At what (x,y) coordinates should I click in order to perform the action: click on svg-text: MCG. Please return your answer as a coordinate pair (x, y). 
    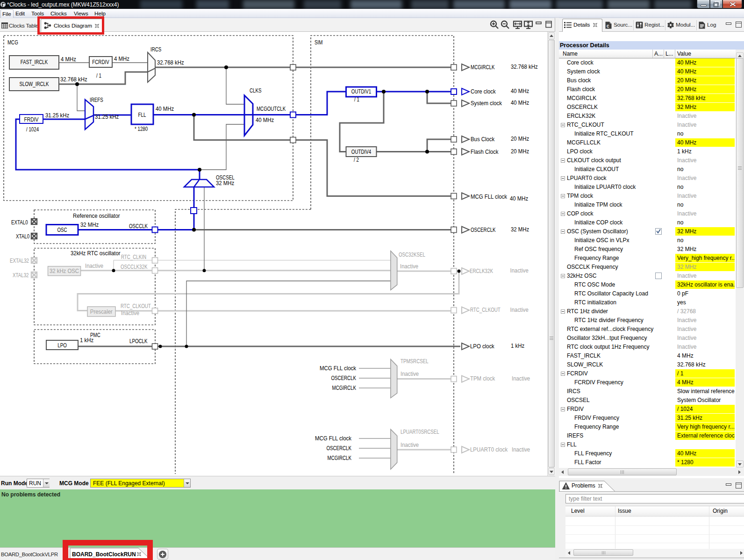
    Looking at the image, I should click on (13, 43).